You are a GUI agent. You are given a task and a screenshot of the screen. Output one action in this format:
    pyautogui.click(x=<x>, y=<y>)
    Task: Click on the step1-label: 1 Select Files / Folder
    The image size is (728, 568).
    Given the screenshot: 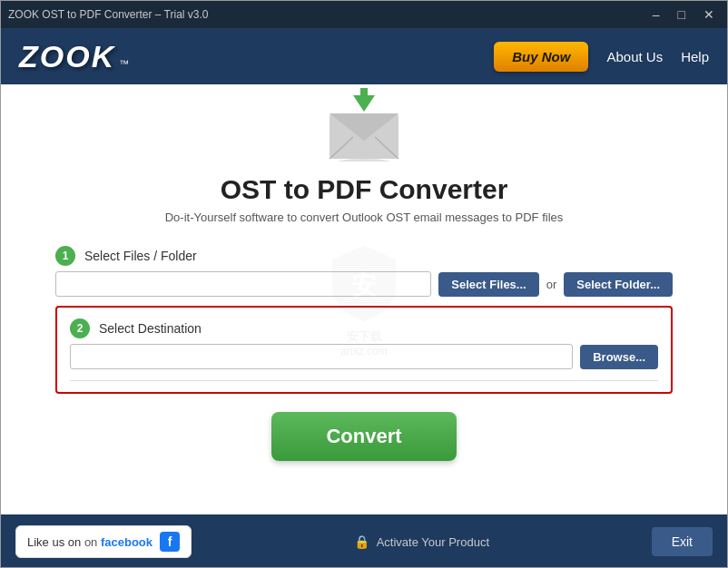 What is the action you would take?
    pyautogui.click(x=364, y=256)
    